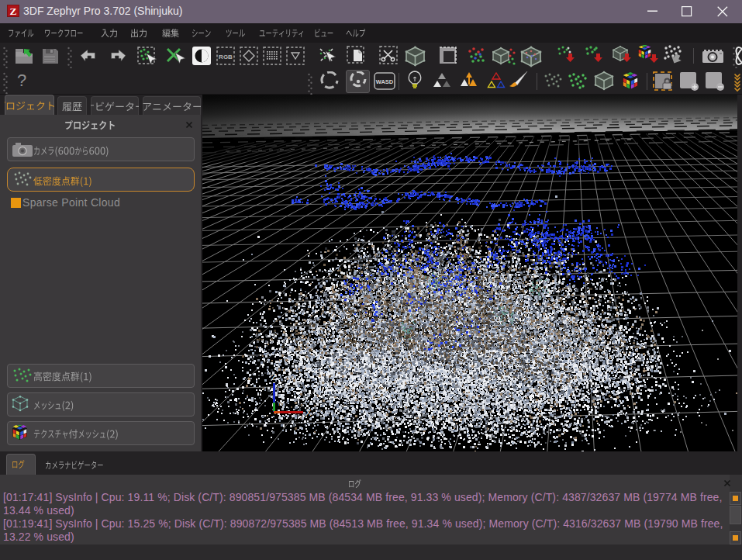 The height and width of the screenshot is (560, 742). What do you see at coordinates (385, 82) in the screenshot?
I see `svg-text: WASD` at bounding box center [385, 82].